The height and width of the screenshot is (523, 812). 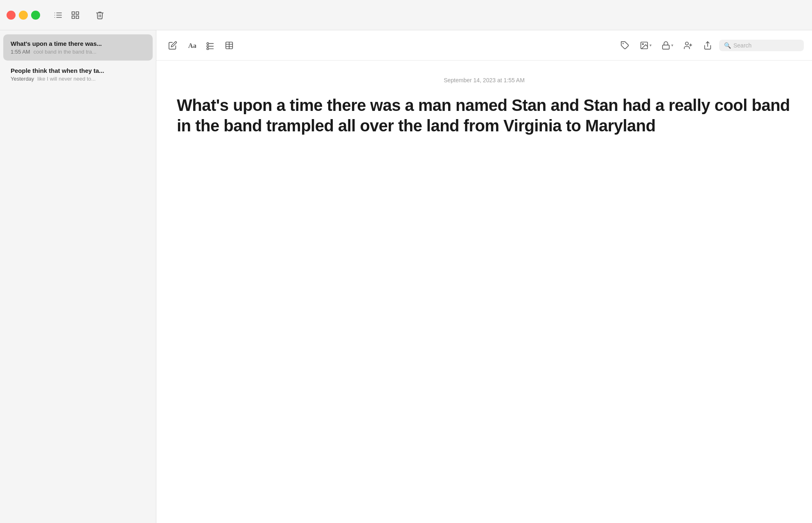 What do you see at coordinates (192, 45) in the screenshot?
I see `font-button: Aa` at bounding box center [192, 45].